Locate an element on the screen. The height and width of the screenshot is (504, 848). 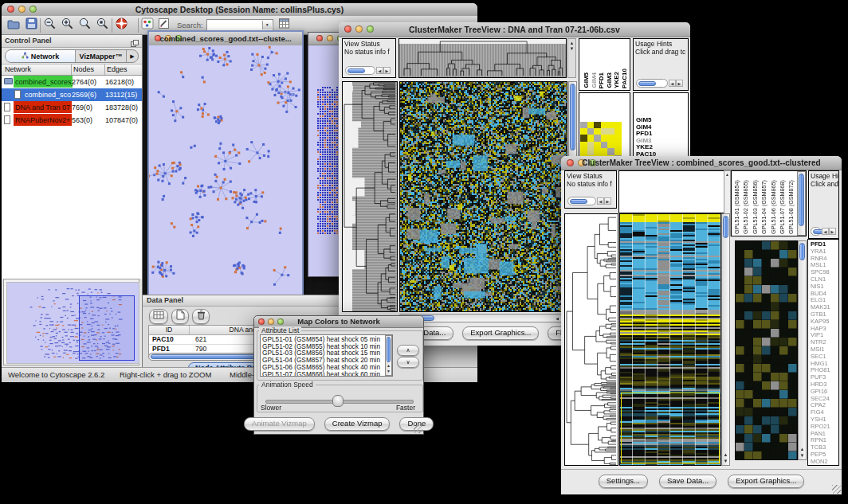
attribute-list-label: Attribute List is located at coordinates (281, 330).